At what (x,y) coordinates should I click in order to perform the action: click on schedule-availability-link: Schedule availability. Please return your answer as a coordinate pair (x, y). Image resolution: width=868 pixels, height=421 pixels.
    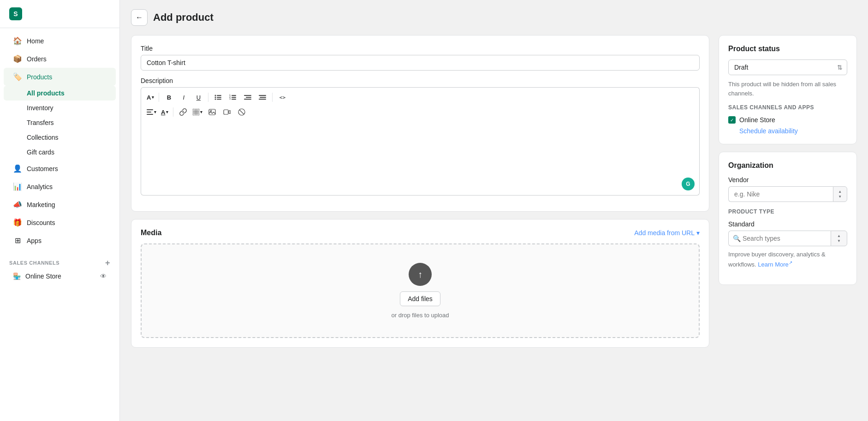
    Looking at the image, I should click on (793, 131).